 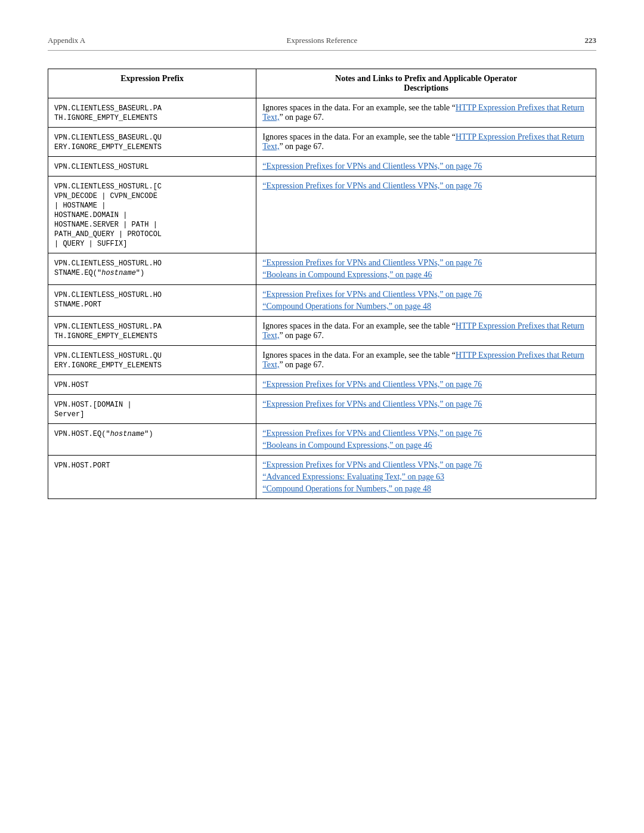 What do you see at coordinates (322, 41) in the screenshot?
I see `header-title: Expressions Reference` at bounding box center [322, 41].